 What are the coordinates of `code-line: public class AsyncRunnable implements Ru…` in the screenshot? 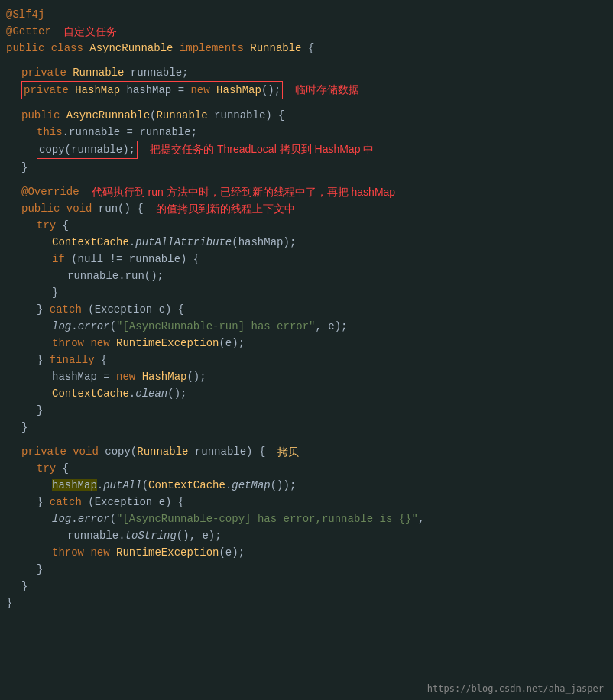 It's located at (306, 48).